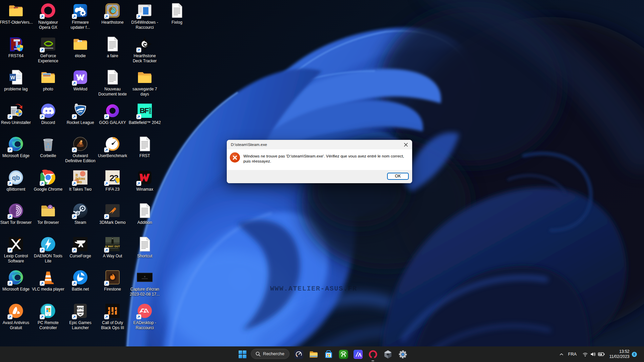 Image resolution: width=644 pixels, height=362 pixels. Describe the element at coordinates (80, 308) in the screenshot. I see `svg-text: EPIC` at that location.